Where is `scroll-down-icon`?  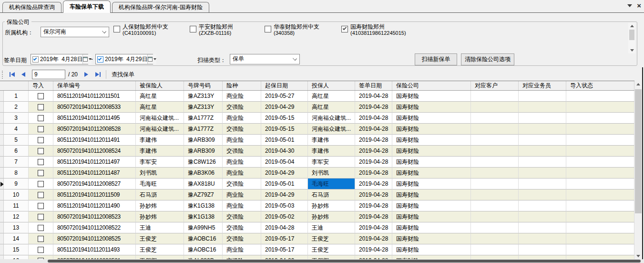
scroll-down-icon is located at coordinates (632, 51).